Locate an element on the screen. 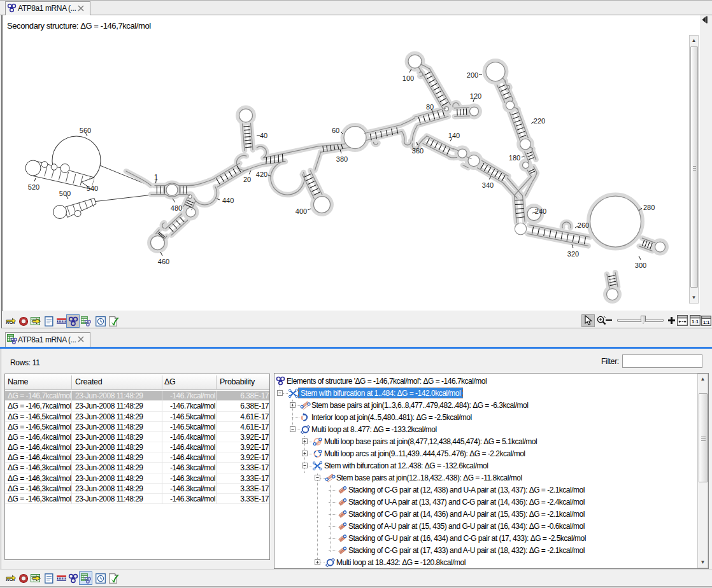  svg-text: 460 is located at coordinates (164, 262).